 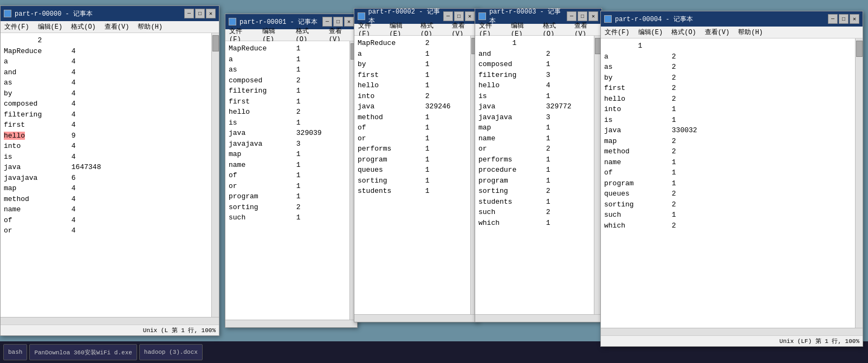 What do you see at coordinates (273, 22) in the screenshot?
I see `title-bar-left-1: part-r-00001 - 记事本` at bounding box center [273, 22].